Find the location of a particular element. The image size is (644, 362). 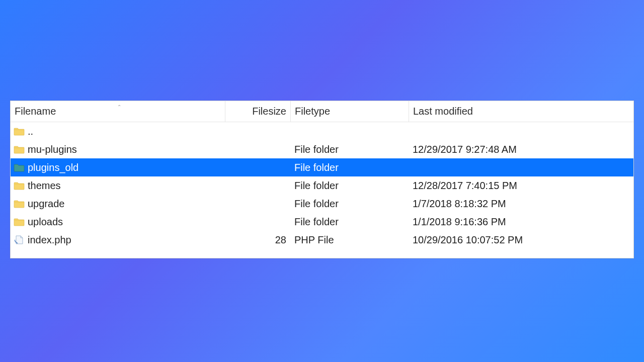

column-header-filename-label: Filename is located at coordinates (35, 111).